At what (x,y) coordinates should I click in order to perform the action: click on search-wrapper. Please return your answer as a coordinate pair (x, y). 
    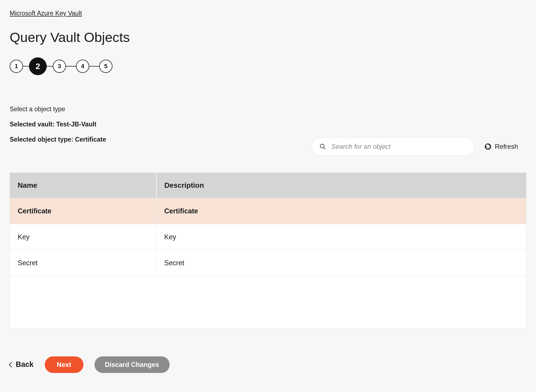
    Looking at the image, I should click on (393, 147).